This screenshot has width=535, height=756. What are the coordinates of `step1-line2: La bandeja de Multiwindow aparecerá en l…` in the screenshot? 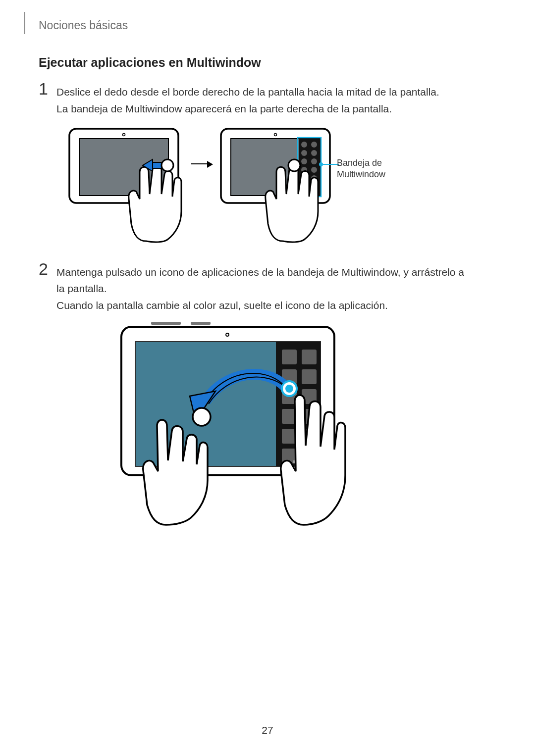 It's located at (224, 109).